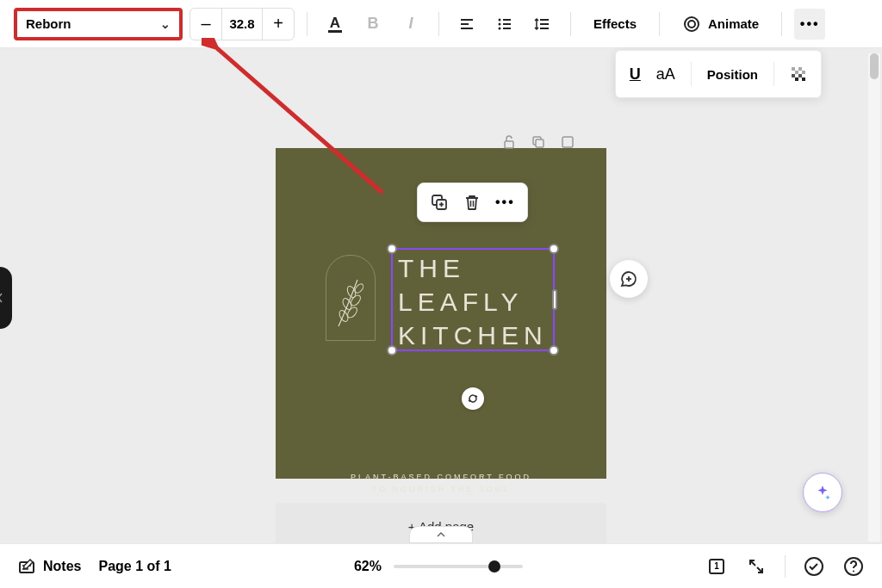 The height and width of the screenshot is (588, 882). I want to click on zoom-value: 62%, so click(368, 566).